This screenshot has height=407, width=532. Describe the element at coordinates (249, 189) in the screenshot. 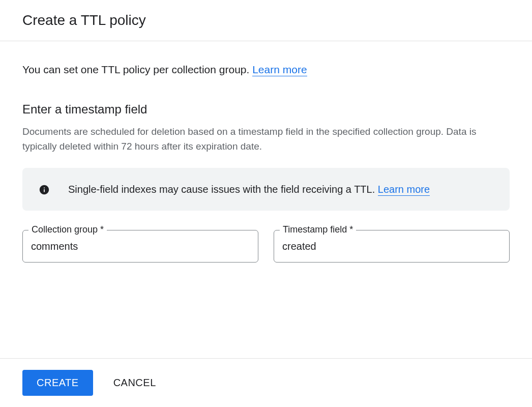

I see `info-text: Single-field indexes may cause issues wi…` at that location.